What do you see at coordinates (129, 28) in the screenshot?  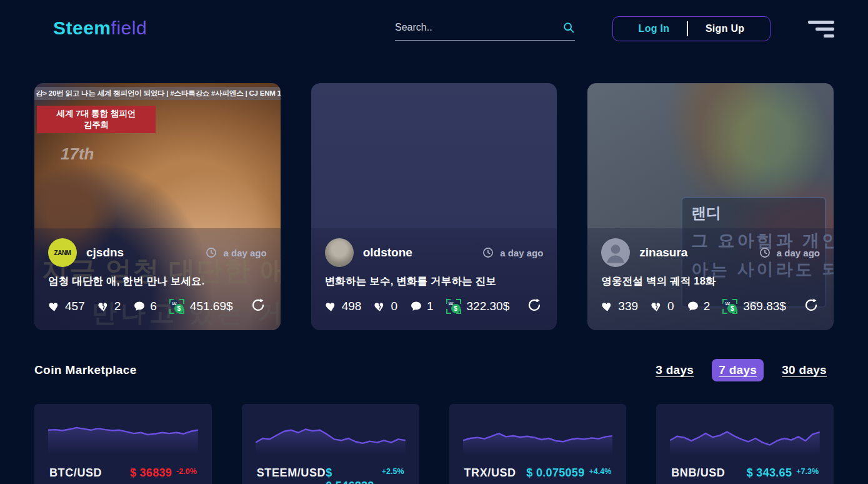 I see `logo-part-field: field` at bounding box center [129, 28].